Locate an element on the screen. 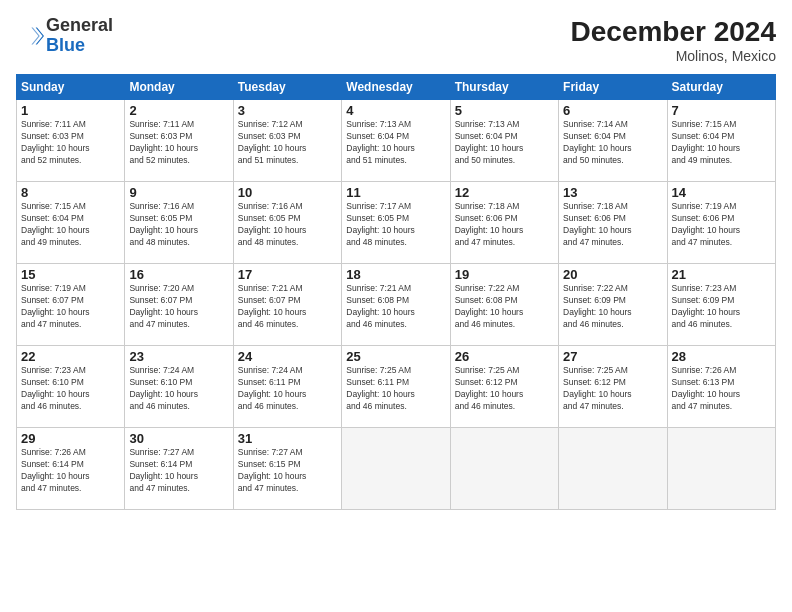  day-info: Sunrise: 7:23 AM Sunset: 6:10 PM Dayligh… is located at coordinates (70, 389).